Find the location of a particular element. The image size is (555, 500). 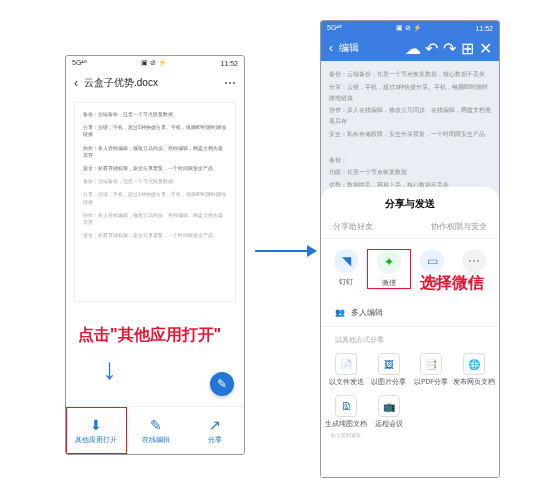

share-title: 分享与发送 is located at coordinates (410, 204).